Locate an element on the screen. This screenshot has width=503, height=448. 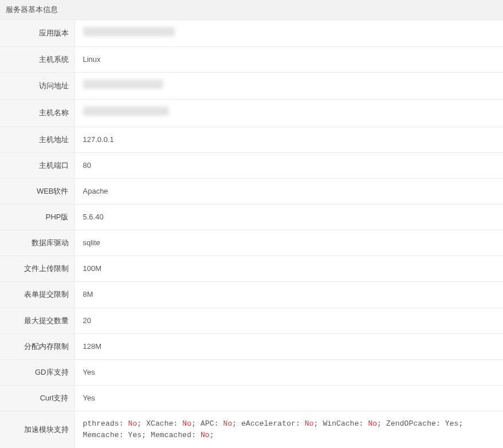
label-mem-limit: 分配内存限制 is located at coordinates (37, 346).